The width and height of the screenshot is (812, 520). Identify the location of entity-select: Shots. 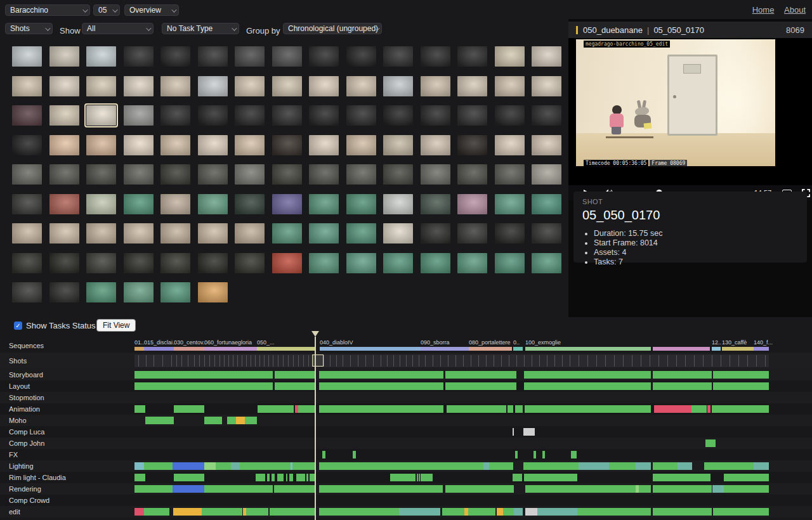
(29, 29).